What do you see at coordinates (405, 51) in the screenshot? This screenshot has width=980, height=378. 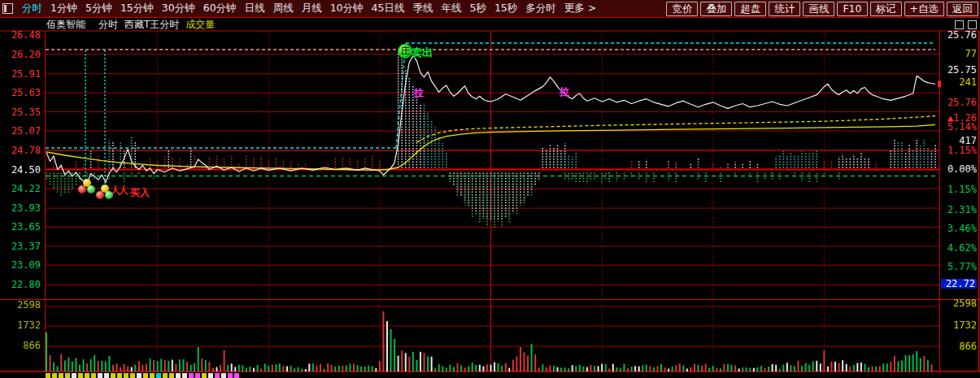 I see `banker-sell-badge-icon: 庄` at bounding box center [405, 51].